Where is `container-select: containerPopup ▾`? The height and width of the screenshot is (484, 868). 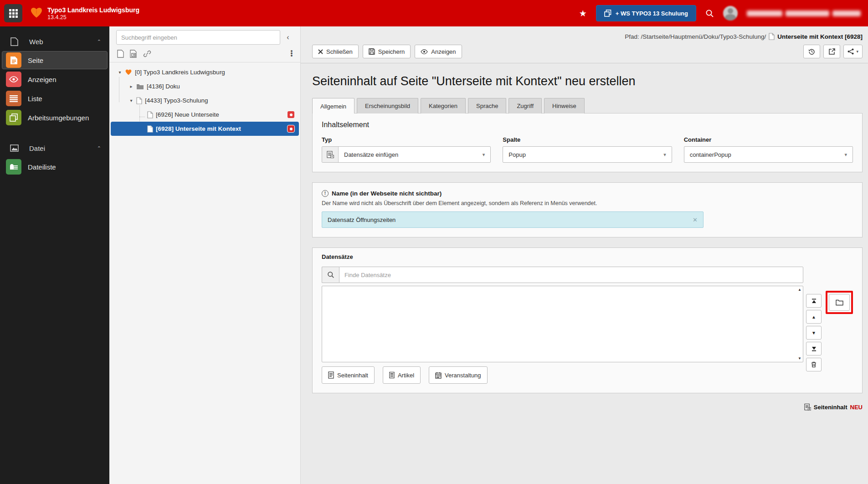 container-select: containerPopup ▾ is located at coordinates (768, 154).